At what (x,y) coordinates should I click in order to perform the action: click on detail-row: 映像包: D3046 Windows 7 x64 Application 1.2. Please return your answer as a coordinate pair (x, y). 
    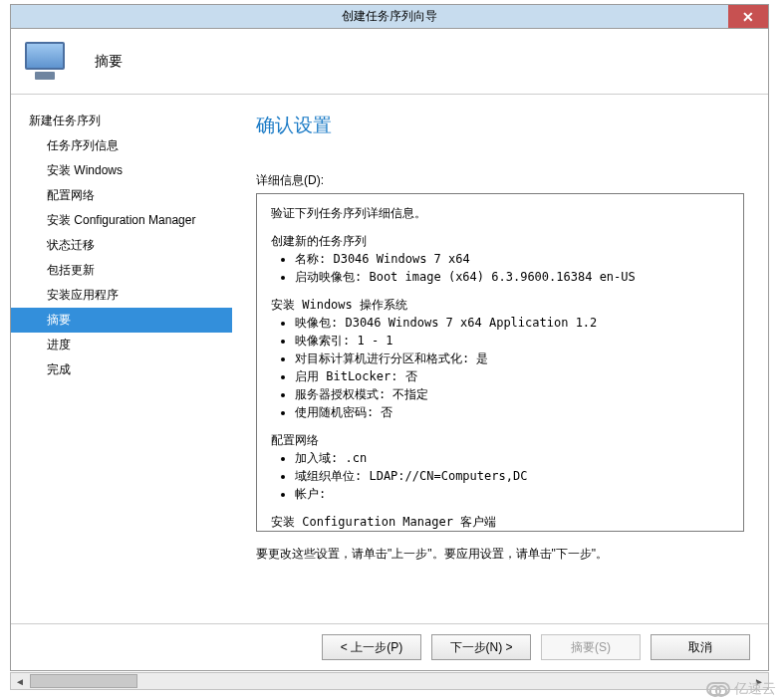
    Looking at the image, I should click on (512, 323).